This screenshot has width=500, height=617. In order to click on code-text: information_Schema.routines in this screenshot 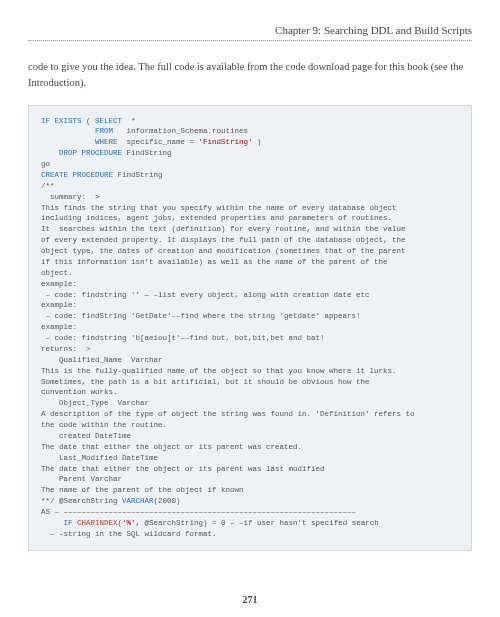, I will do `click(180, 131)`.